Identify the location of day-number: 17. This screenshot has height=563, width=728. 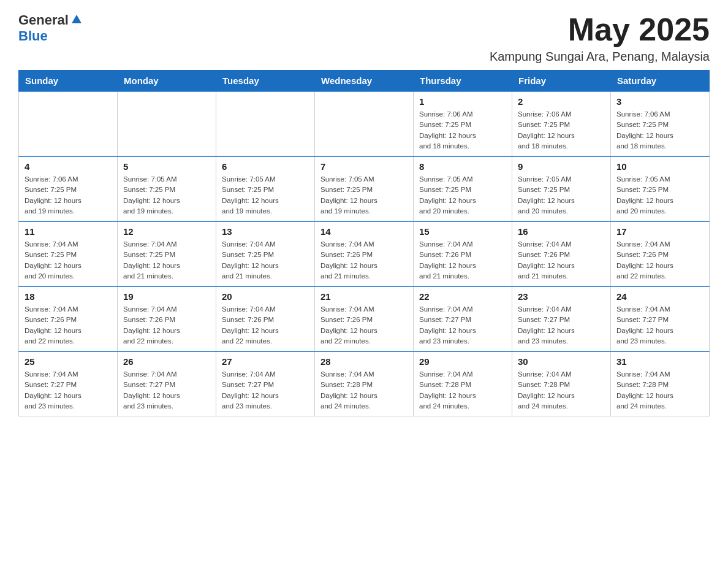
(660, 232).